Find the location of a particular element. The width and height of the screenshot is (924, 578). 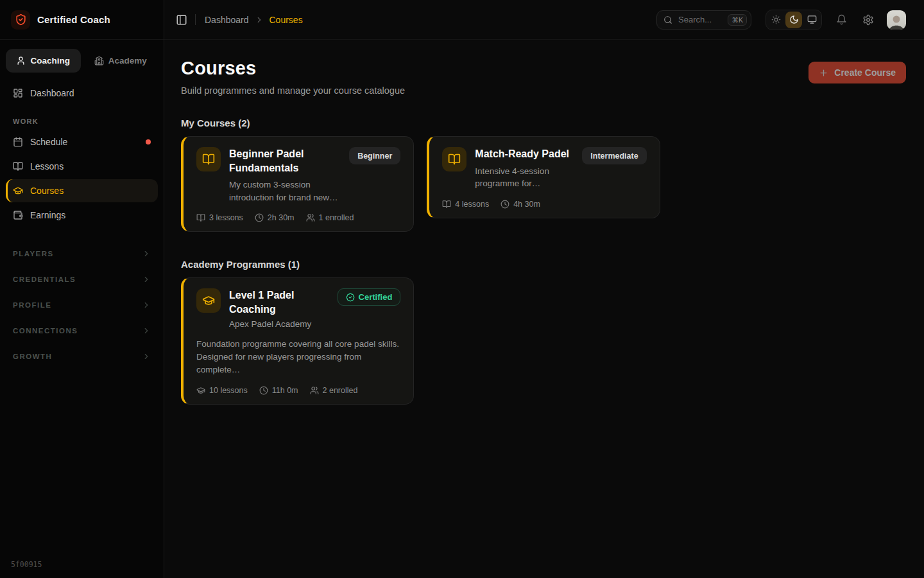

duration: 2h 30m is located at coordinates (275, 218).